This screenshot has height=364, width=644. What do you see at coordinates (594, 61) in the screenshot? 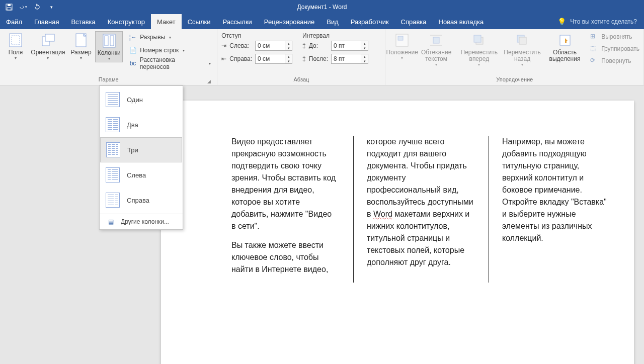
I see `rotate-icon: ⟳` at bounding box center [594, 61].